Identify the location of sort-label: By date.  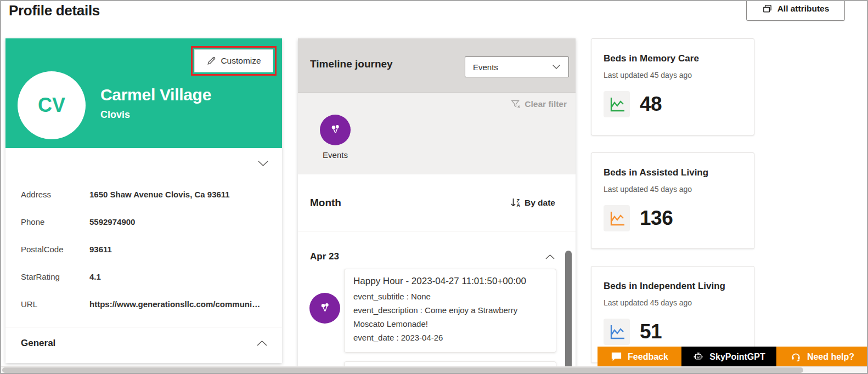
(540, 203).